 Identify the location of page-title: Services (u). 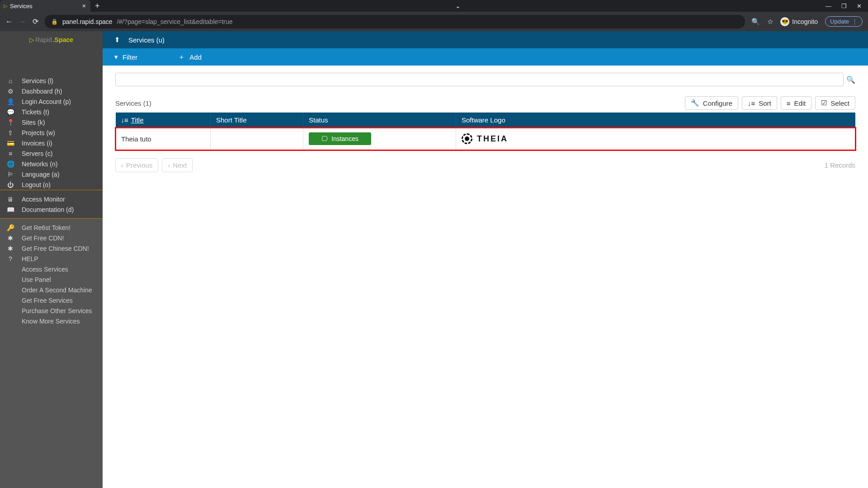
(146, 40).